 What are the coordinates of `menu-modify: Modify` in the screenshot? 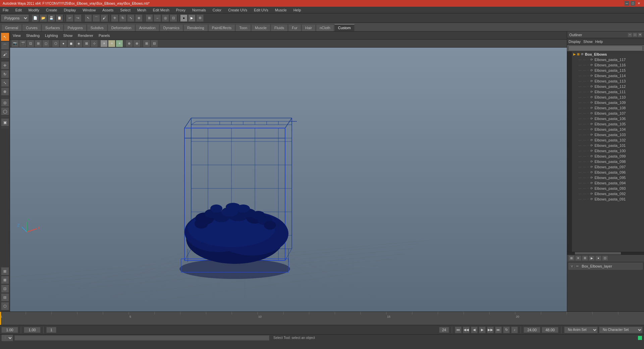 It's located at (34, 10).